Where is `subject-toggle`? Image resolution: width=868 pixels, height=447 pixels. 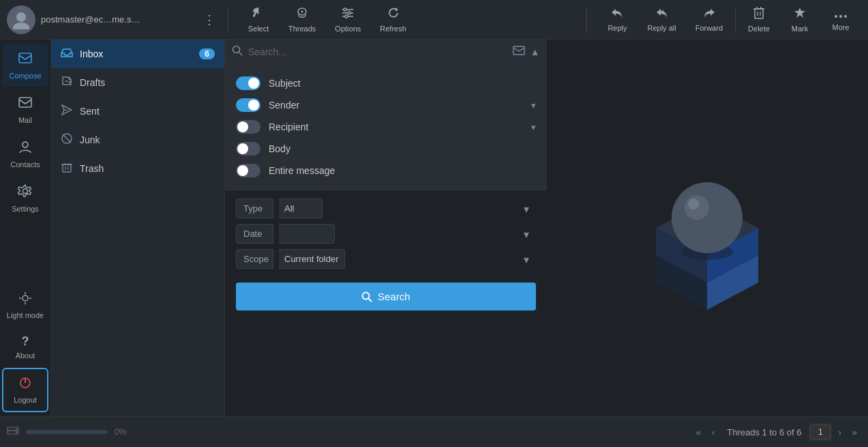 subject-toggle is located at coordinates (248, 83).